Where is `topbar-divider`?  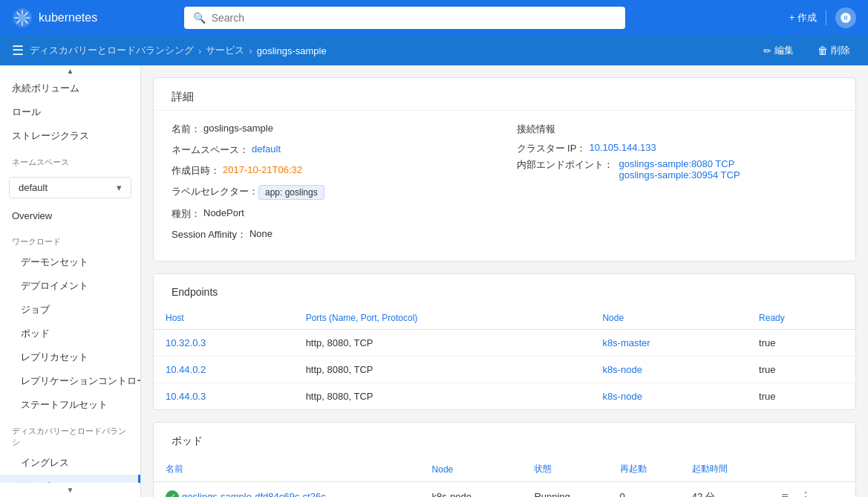 topbar-divider is located at coordinates (826, 18).